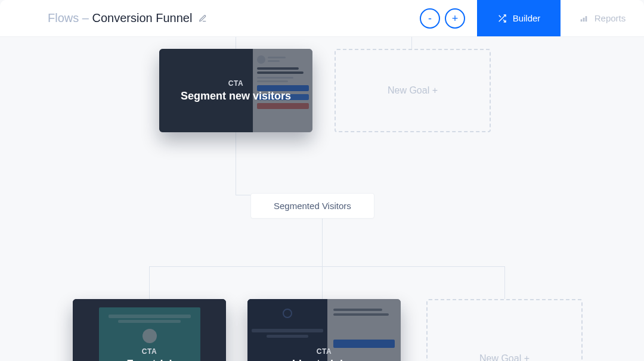 The image size is (644, 361). I want to click on reports-label: Reports, so click(611, 18).